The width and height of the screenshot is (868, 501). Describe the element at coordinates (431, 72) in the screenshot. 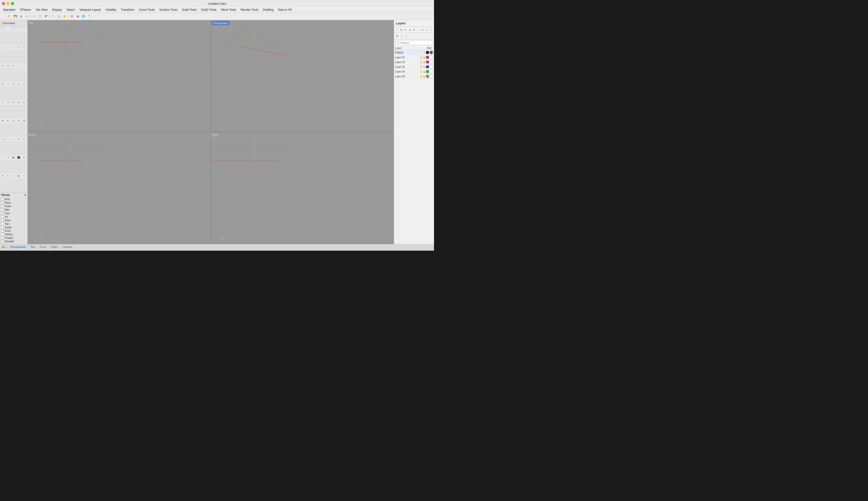

I see `layer-04-toggle` at that location.